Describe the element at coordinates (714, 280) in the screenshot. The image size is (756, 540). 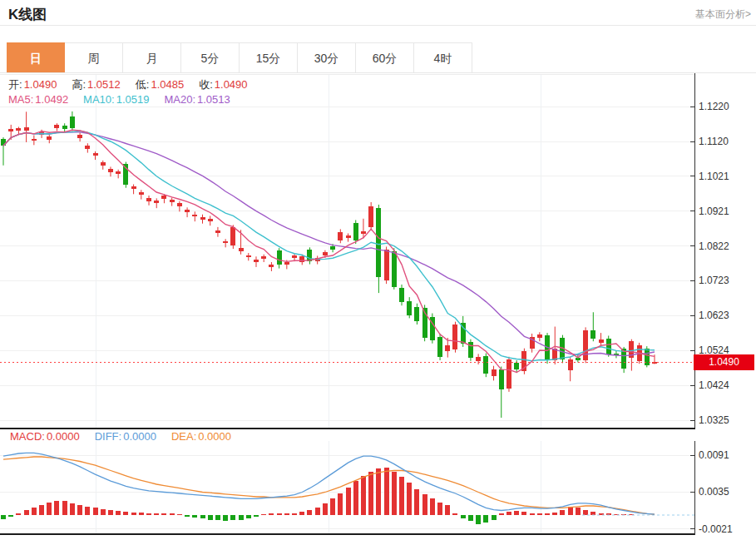
I see `y-axis-label: 1.0723` at that location.